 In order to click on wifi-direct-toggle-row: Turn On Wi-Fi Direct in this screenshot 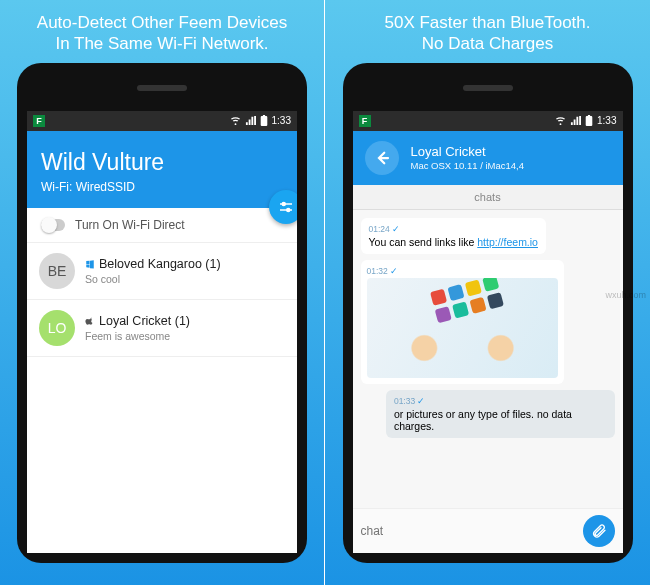, I will do `click(162, 226)`.